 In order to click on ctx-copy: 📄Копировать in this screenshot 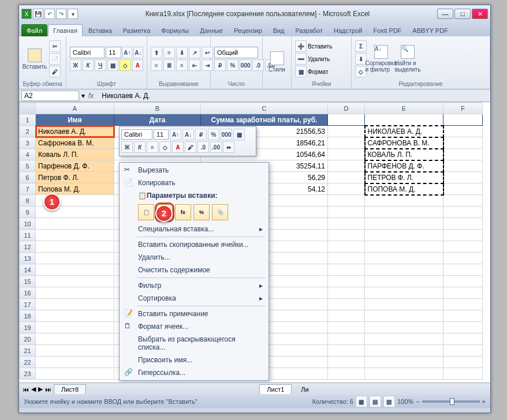, I will do `click(194, 183)`.